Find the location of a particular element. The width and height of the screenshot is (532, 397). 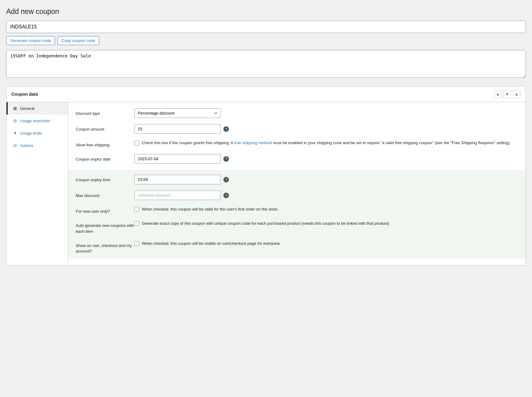

show-on-cart-row: Show on cart, checkout and my account? W… is located at coordinates (297, 247).